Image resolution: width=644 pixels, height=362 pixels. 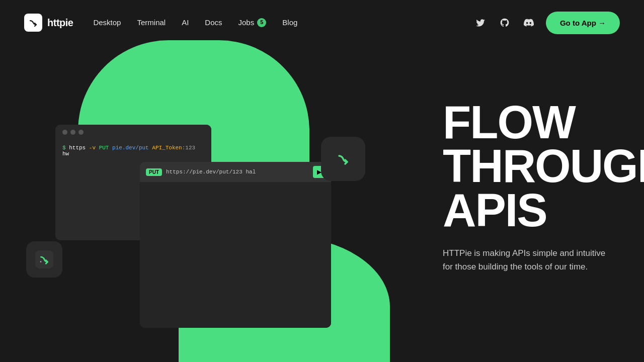 I want to click on navbar: httpie Desktop Terminal AI Docs Jobs 5 B…, so click(x=322, y=23).